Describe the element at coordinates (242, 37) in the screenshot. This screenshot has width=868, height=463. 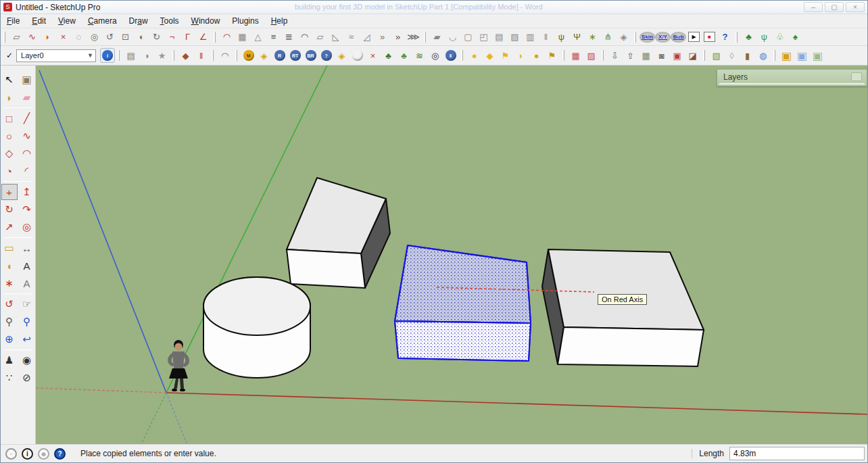
I see `grid-cage-icon: ▦` at that location.